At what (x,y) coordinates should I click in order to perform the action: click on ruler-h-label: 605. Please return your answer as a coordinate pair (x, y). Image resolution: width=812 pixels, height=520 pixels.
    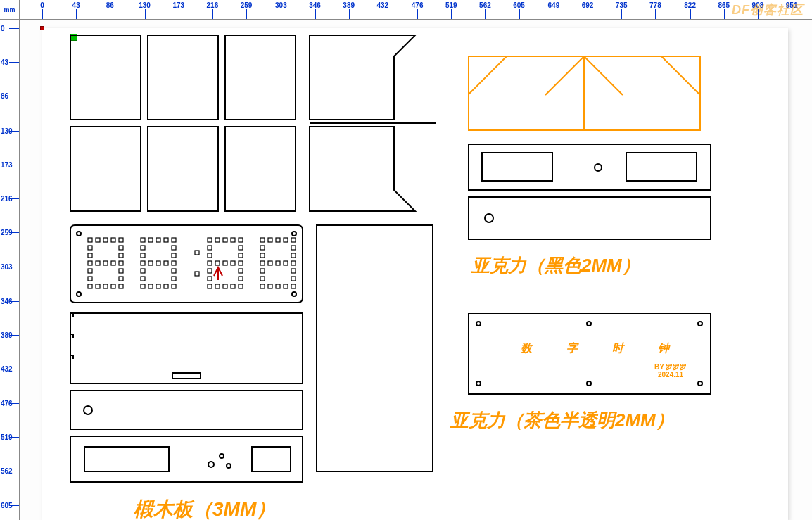
    Looking at the image, I should click on (519, 6).